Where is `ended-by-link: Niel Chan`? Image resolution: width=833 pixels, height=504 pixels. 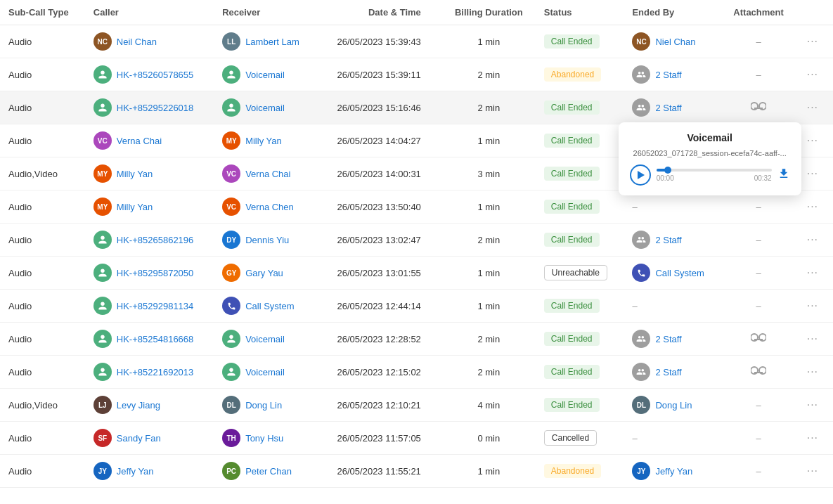 ended-by-link: Niel Chan is located at coordinates (675, 42).